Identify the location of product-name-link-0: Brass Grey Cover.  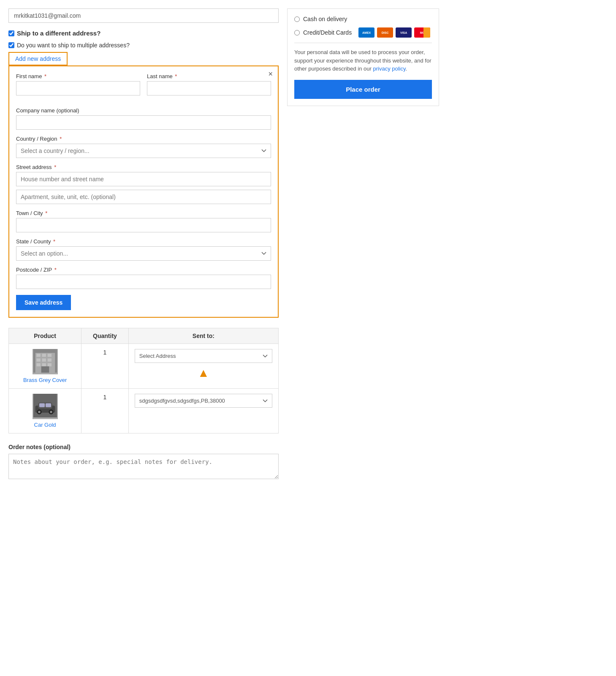
(45, 380).